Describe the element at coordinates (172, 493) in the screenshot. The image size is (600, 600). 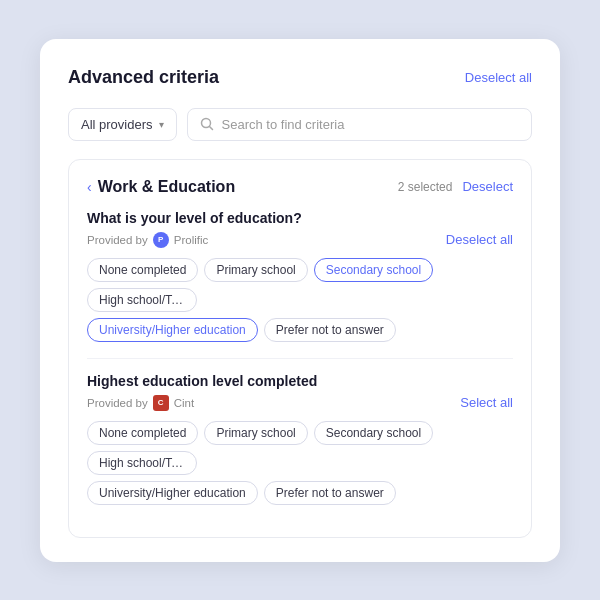
I see `tag-university-q2: University/Higher education` at that location.